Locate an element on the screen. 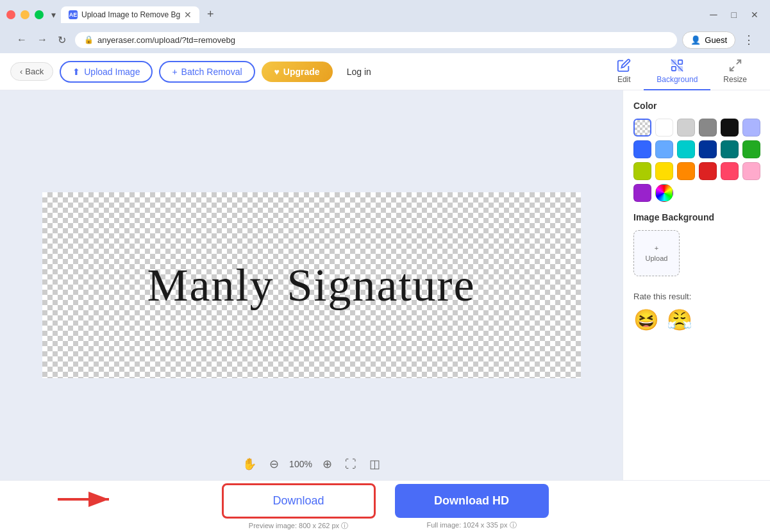  active-tab: AE Upload Image to Remove Bg ✕ is located at coordinates (130, 15).